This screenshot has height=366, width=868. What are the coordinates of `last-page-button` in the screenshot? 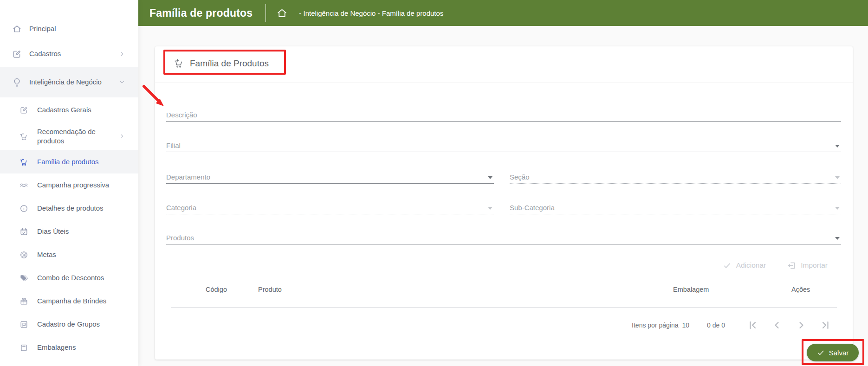 It's located at (825, 325).